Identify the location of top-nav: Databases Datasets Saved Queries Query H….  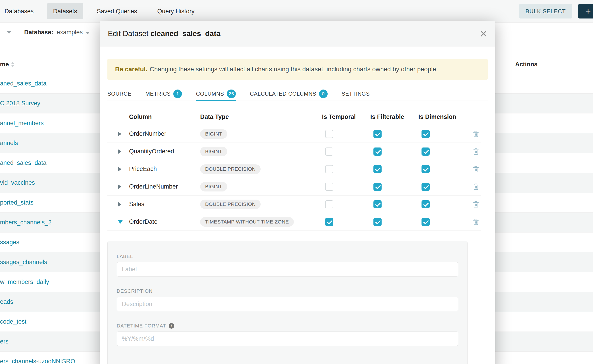
(296, 11).